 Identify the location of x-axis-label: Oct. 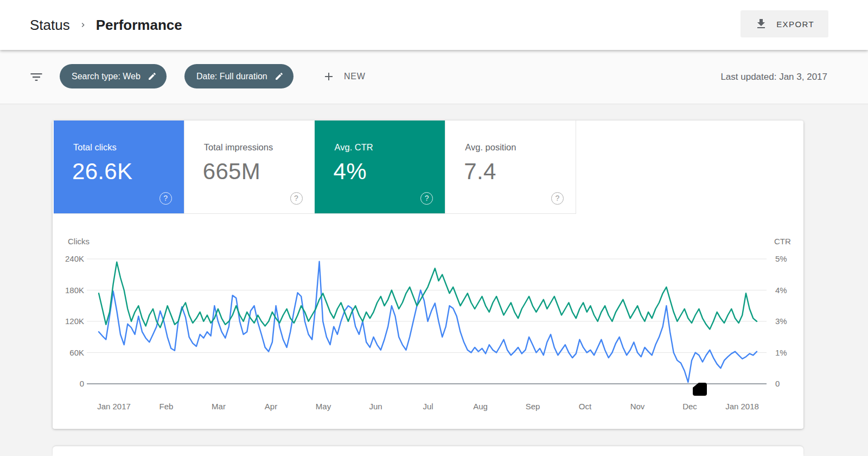
(585, 406).